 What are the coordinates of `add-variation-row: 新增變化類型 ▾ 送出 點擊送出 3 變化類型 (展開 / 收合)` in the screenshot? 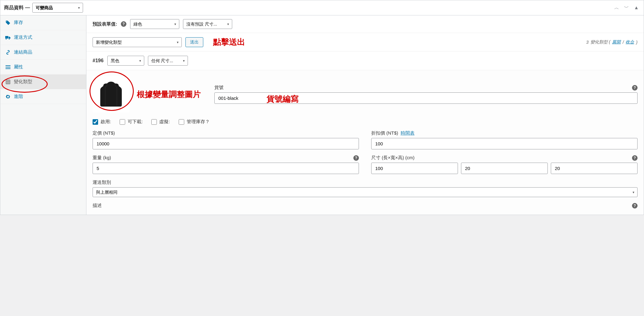 It's located at (365, 42).